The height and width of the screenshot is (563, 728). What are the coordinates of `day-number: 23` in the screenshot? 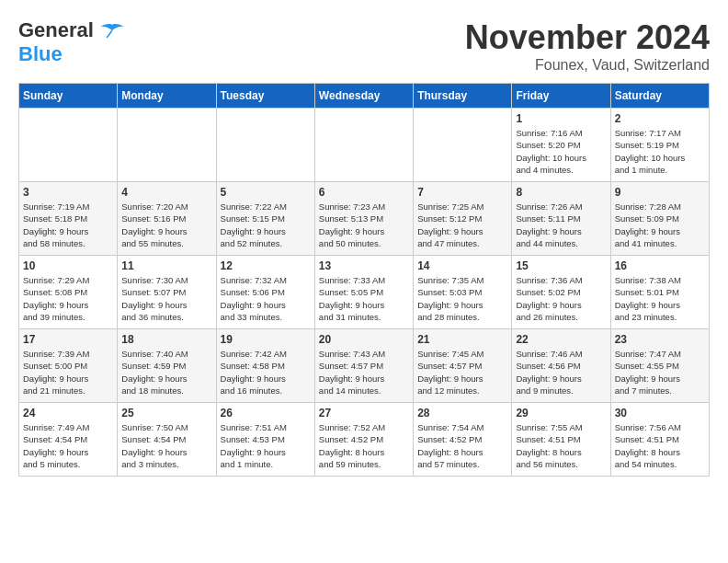 It's located at (660, 339).